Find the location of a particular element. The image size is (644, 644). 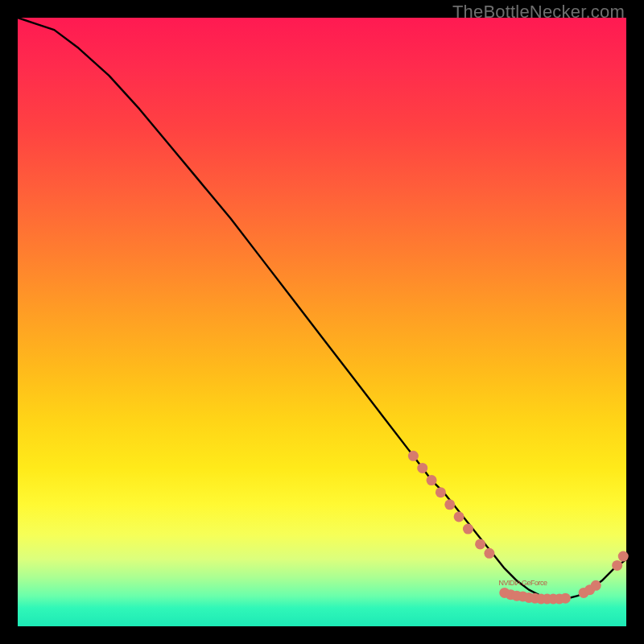

annotation-label: NVIDIA GeForce is located at coordinates (523, 583).